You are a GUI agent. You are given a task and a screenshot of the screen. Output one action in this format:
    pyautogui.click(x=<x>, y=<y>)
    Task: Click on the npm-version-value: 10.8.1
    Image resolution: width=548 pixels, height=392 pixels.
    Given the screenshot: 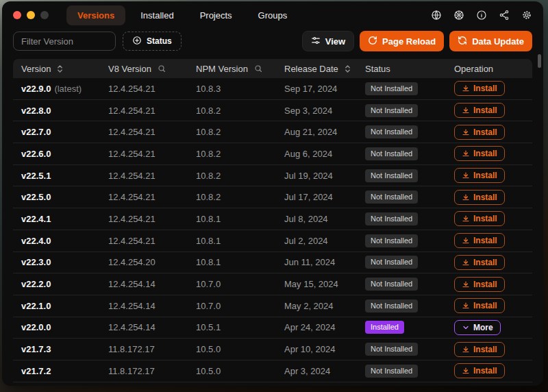 What is the action you would take?
    pyautogui.click(x=232, y=241)
    